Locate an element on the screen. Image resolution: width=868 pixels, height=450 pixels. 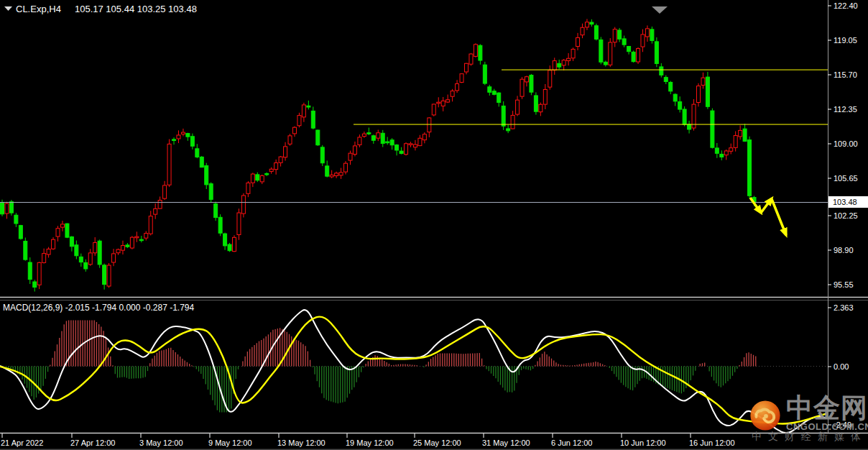
price-axis-label: 98.90 is located at coordinates (844, 250).